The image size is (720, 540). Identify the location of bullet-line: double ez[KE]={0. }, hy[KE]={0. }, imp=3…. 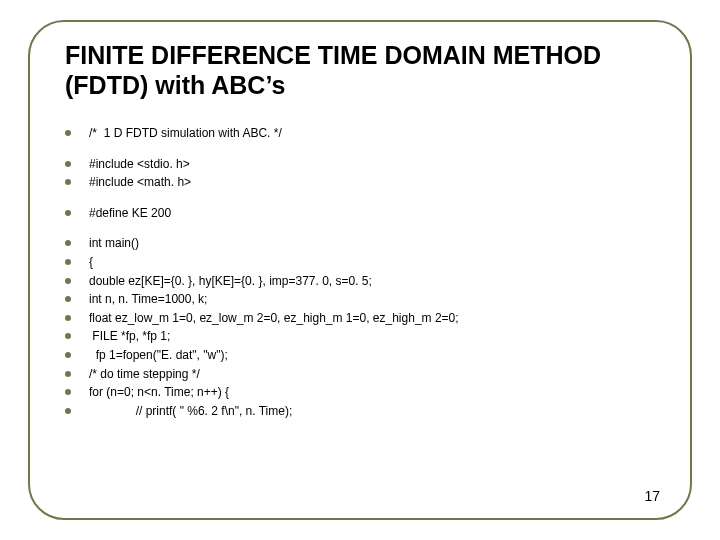
(365, 282).